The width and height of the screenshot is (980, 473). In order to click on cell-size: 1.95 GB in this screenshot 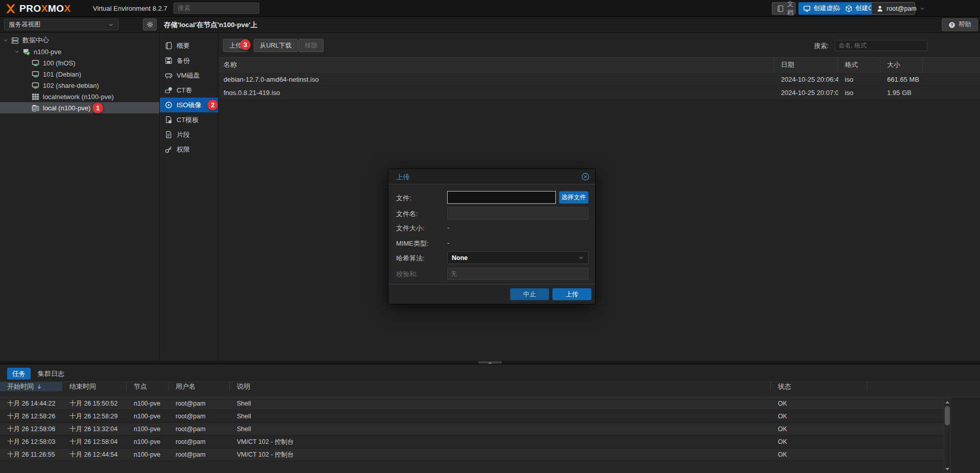, I will do `click(901, 93)`.